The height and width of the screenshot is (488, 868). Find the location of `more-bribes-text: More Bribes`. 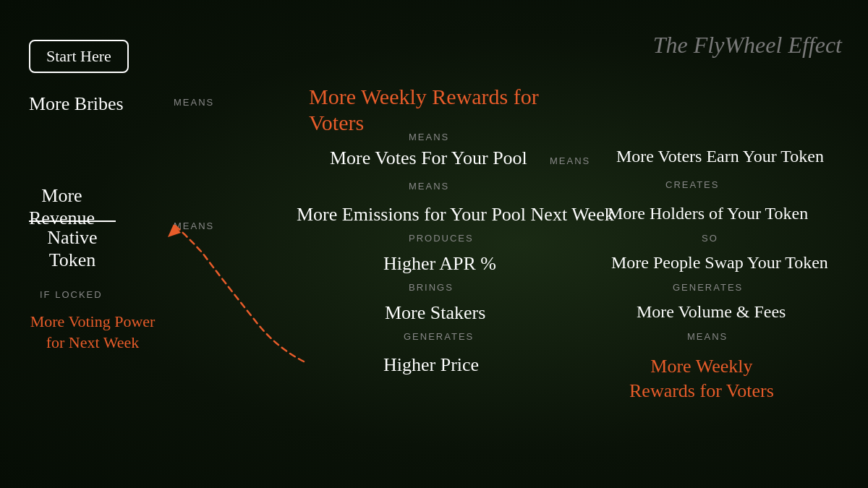

more-bribes-text: More Bribes is located at coordinates (77, 104).